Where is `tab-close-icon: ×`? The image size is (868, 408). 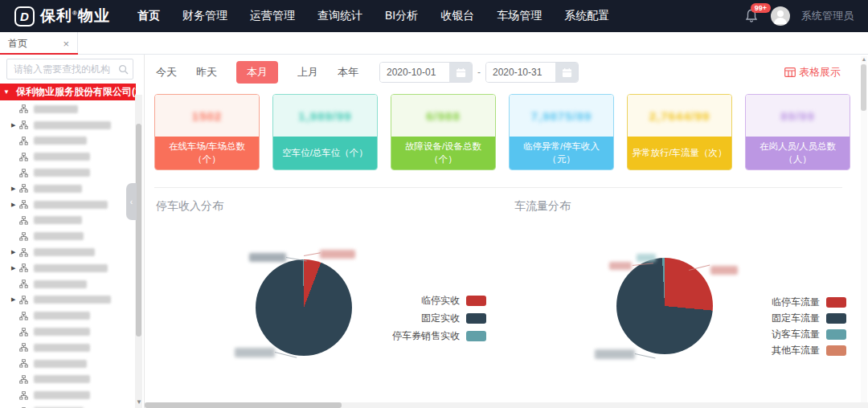
tab-close-icon: × is located at coordinates (66, 43).